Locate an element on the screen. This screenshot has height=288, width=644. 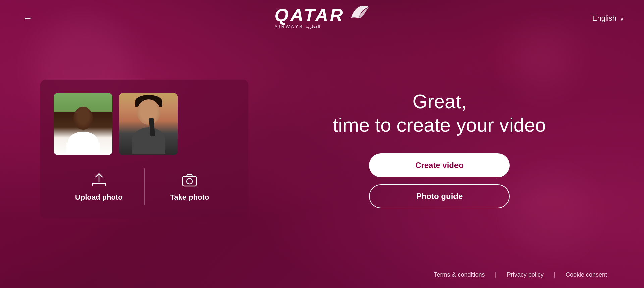
logo-text: QATAR is located at coordinates (310, 15).